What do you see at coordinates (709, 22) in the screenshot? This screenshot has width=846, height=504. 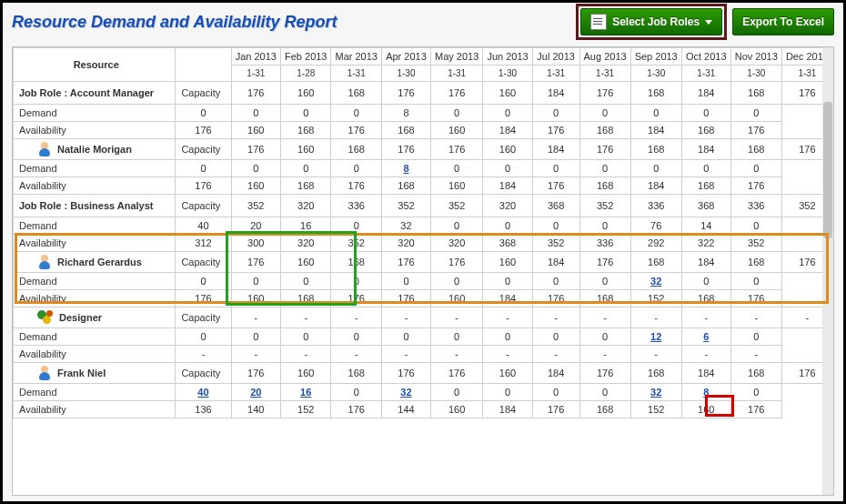 I see `chevron-down-icon` at bounding box center [709, 22].